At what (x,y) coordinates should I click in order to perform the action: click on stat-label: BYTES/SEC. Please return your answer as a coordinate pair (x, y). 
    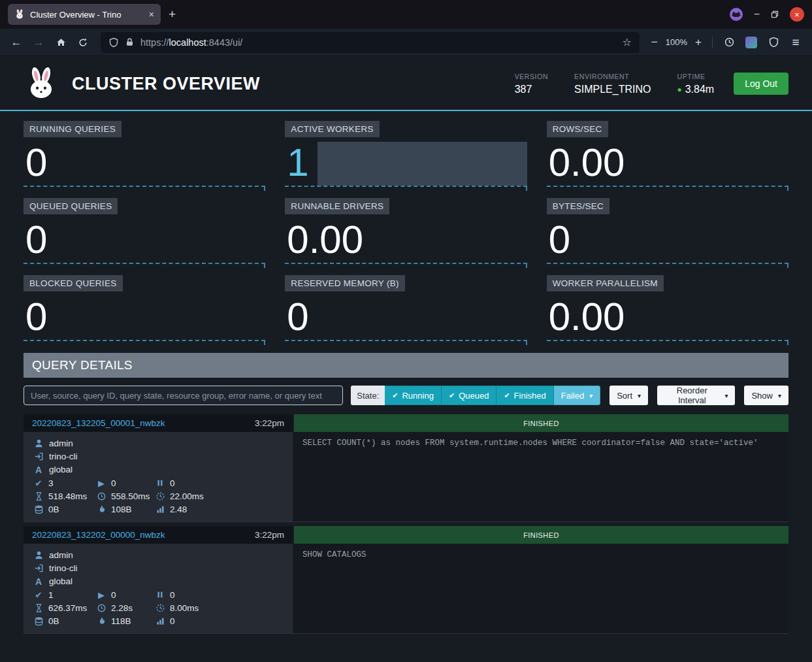
    Looking at the image, I should click on (578, 207).